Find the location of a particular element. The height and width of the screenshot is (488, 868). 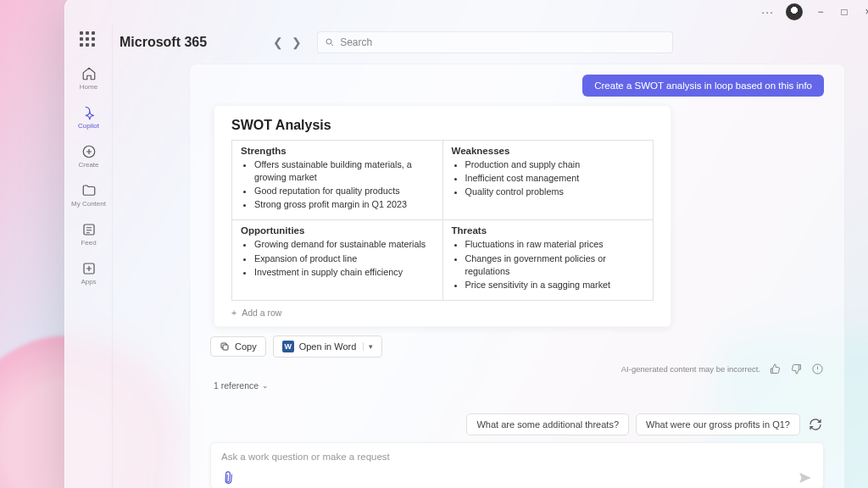

rail-item-mycontent: My Content is located at coordinates (89, 195).